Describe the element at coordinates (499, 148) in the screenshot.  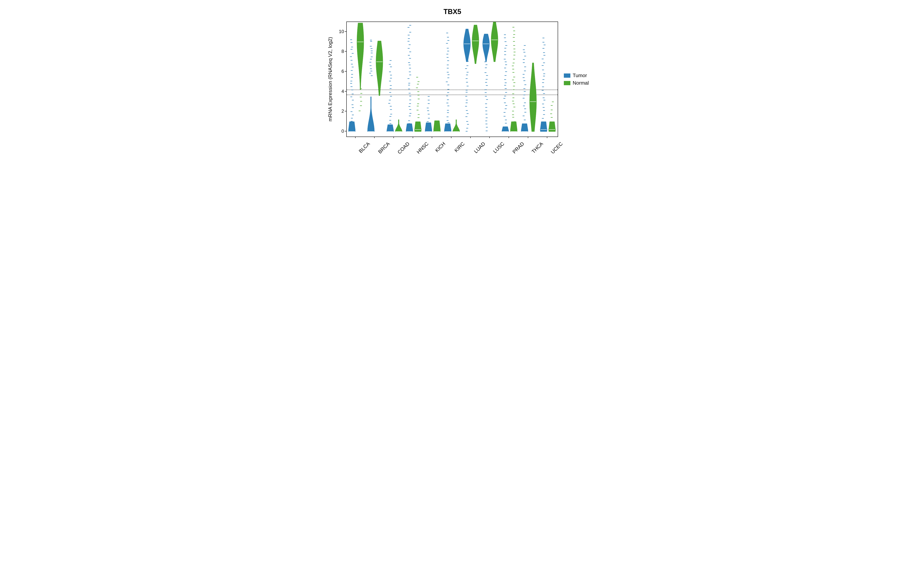
I see `x-tick-label: LUSC` at that location.